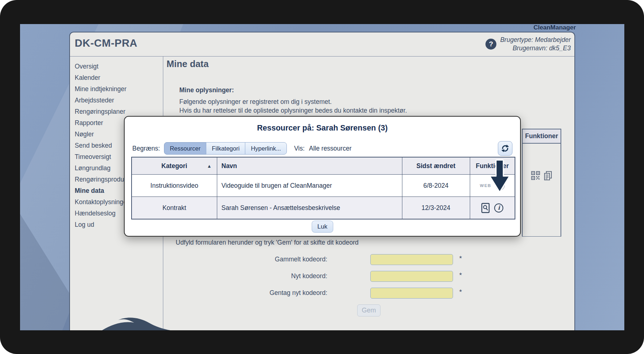  Describe the element at coordinates (119, 66) in the screenshot. I see `sidebar-item-oversigt: Oversigt` at that location.